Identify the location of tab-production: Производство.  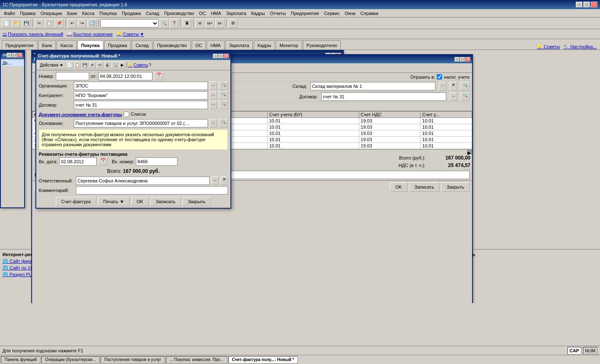
(172, 45).